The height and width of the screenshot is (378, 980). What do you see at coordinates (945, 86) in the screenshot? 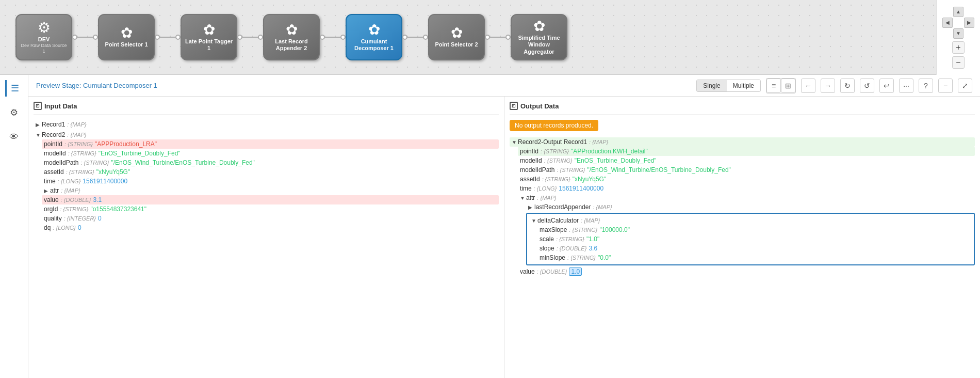
I see `collapse-btn: −` at bounding box center [945, 86].